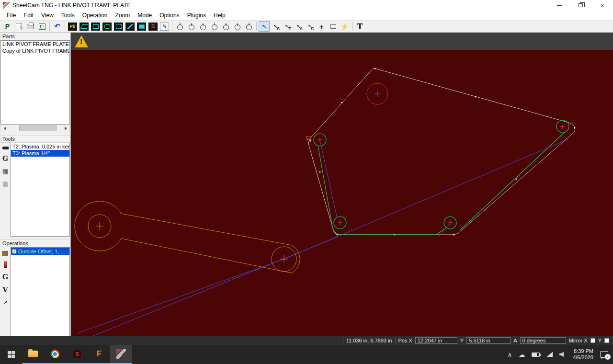 The image size is (613, 364). I want to click on minimize-button, so click(559, 5).